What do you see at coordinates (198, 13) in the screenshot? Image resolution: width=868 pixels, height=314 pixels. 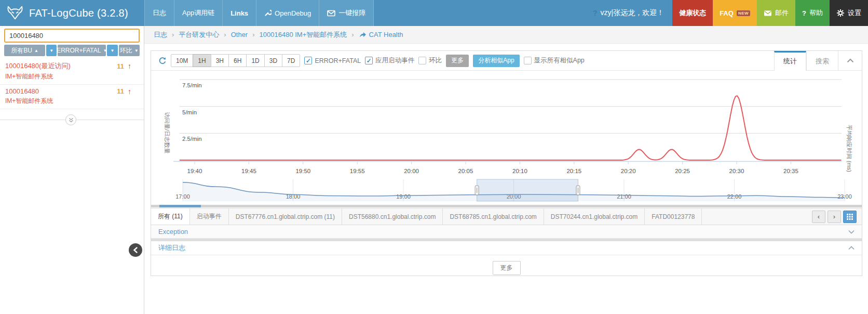 I see `nav-item-app-trace: App调用链` at bounding box center [198, 13].